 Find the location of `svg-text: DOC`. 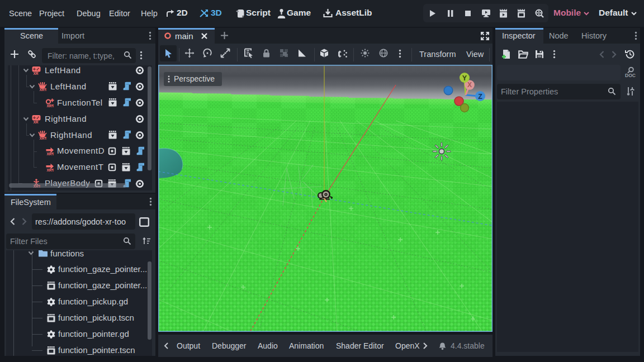

svg-text: DOC is located at coordinates (631, 75).